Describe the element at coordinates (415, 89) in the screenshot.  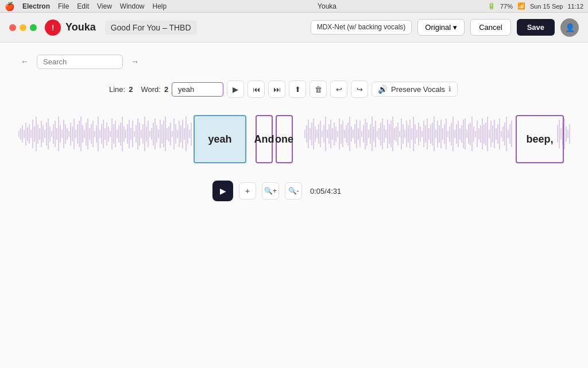
I see `preserve-vocals-button: 🔊 Preserve Vocals ℹ` at that location.